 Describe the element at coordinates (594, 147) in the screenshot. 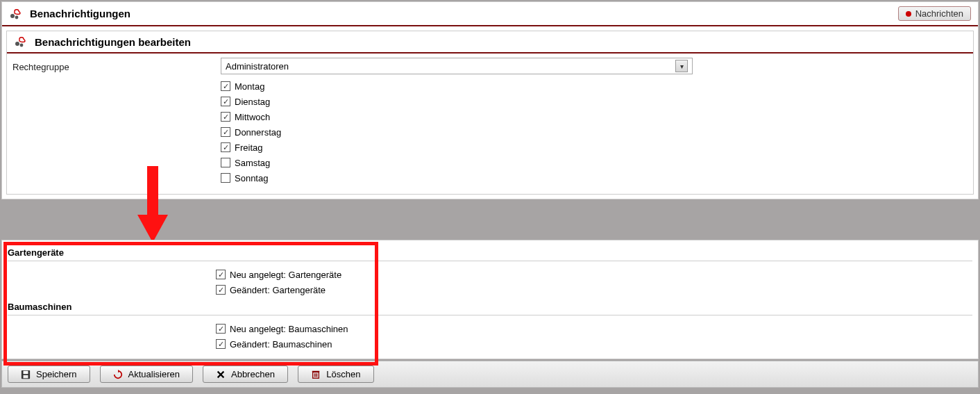

I see `day-row: Freitag` at that location.